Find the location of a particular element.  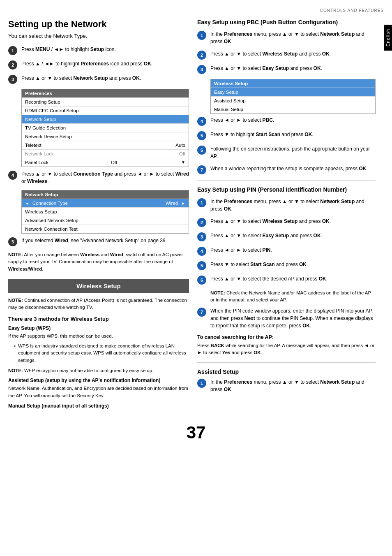

assisted-step-1: 1 In the Preferences menu, press ▲ or ▼ … is located at coordinates (286, 386).